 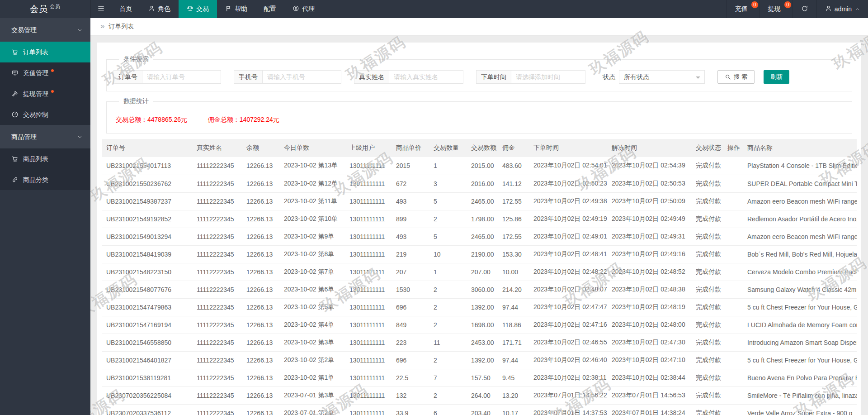 I want to click on sidebar-item-recharge-management: 充值管理, so click(x=45, y=73).